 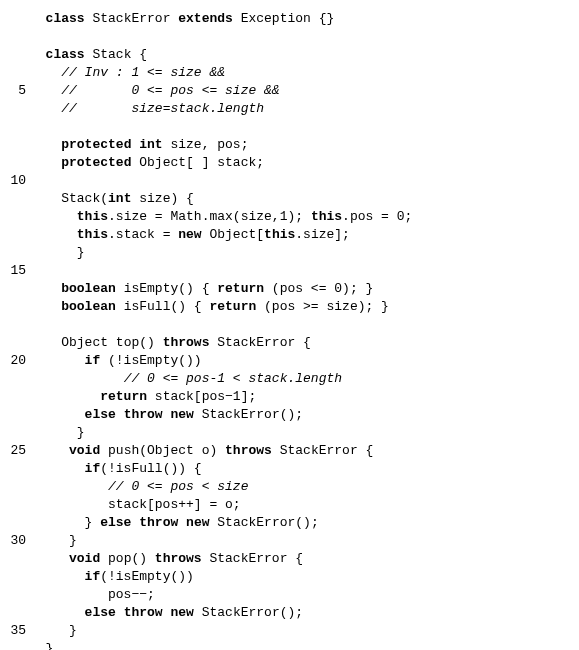 I want to click on code-line: void pop() throws StackError {, so click(x=300, y=559).